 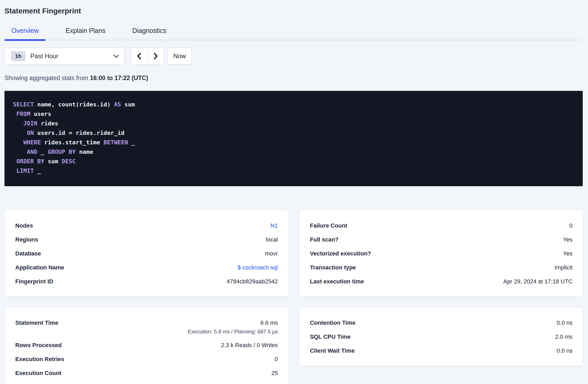 I want to click on row-label: Fingerprint ID, so click(x=34, y=282).